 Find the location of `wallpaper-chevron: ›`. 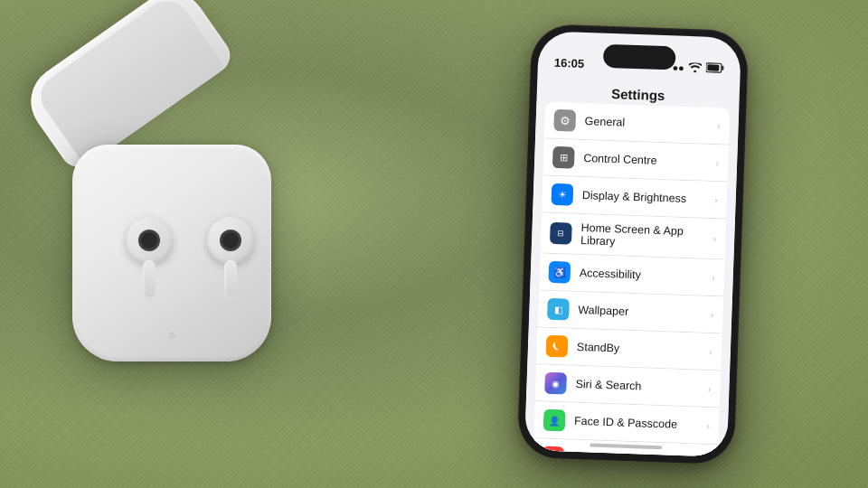

wallpaper-chevron: › is located at coordinates (712, 314).